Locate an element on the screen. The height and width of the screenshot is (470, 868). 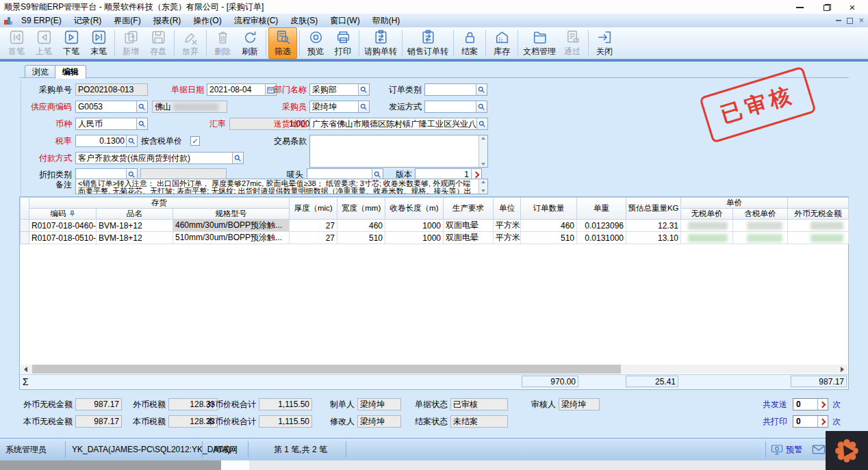
col-price-ex: 无税单价 is located at coordinates (707, 214).